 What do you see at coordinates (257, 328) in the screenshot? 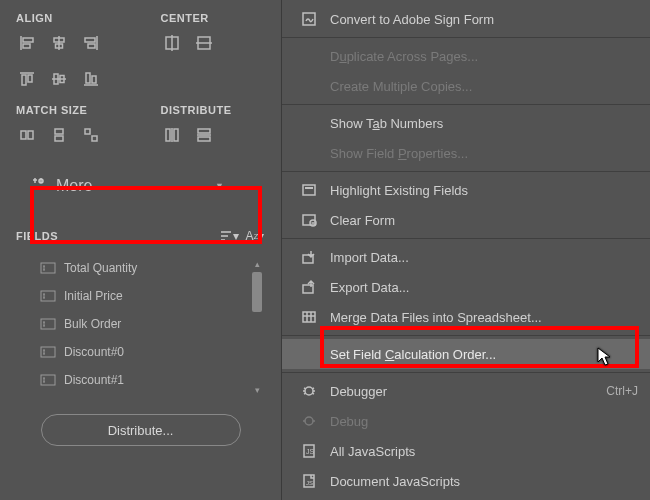
I see `fields-scrollbar: ▴ ▾` at bounding box center [257, 328].